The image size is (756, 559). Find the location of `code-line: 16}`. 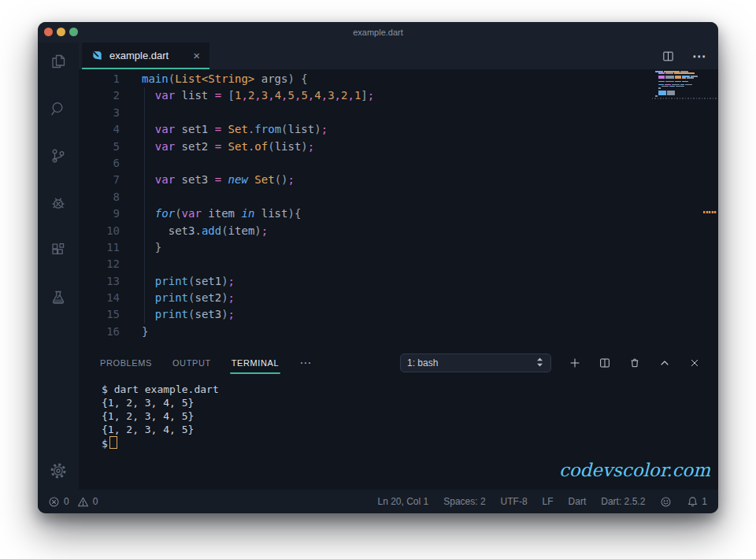

code-line: 16} is located at coordinates (398, 332).